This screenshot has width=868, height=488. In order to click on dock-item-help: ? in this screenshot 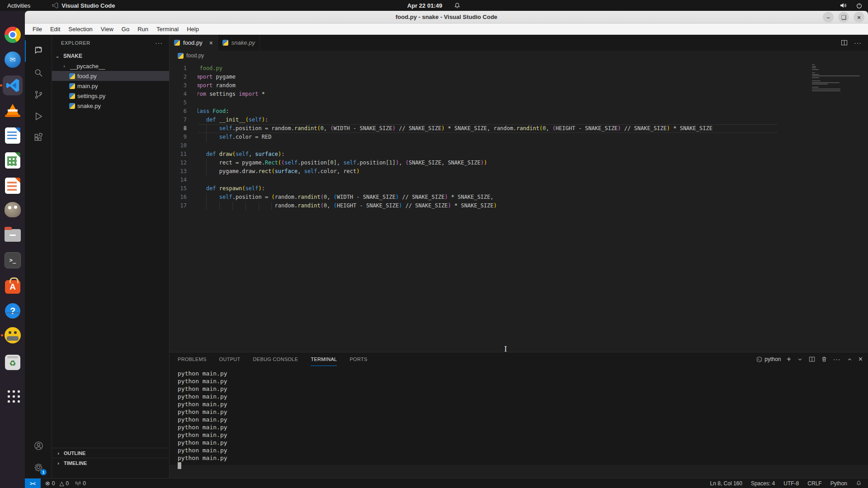, I will do `click(13, 311)`.